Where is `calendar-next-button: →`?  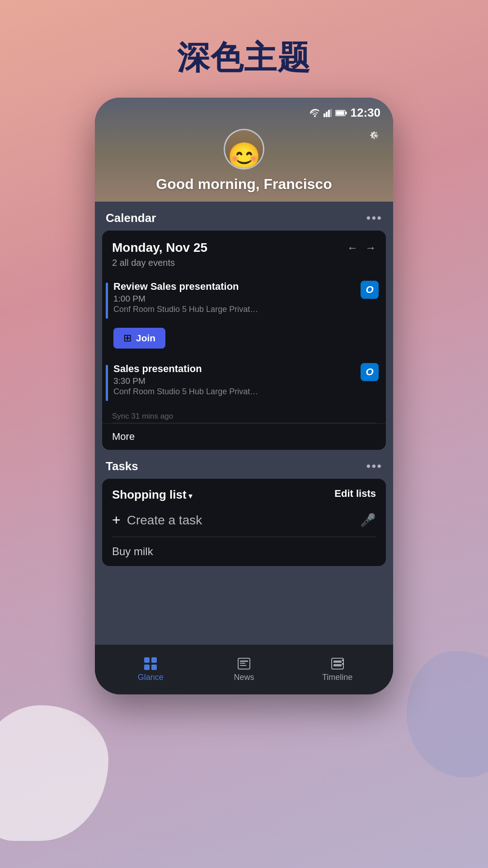
calendar-next-button: → is located at coordinates (371, 248).